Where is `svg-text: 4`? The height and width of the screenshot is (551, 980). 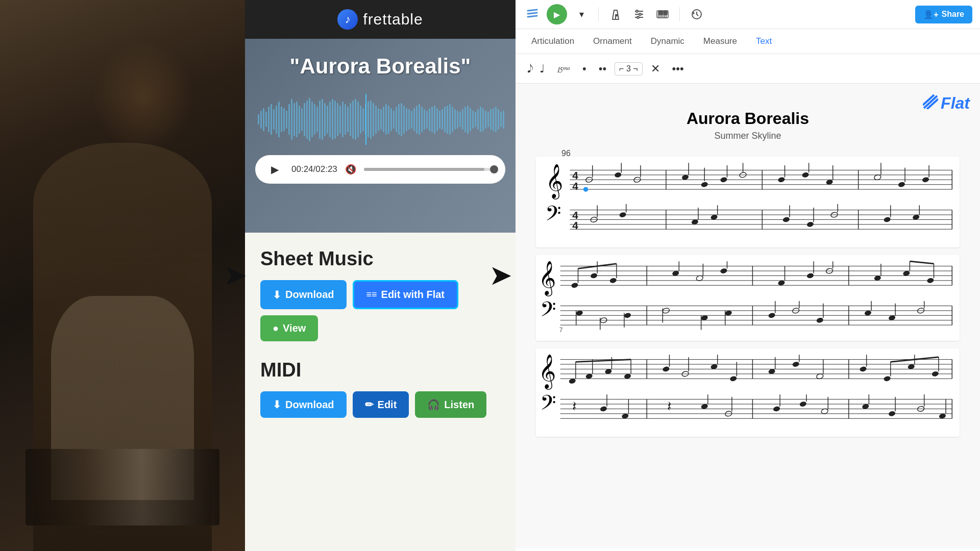
svg-text: 4 is located at coordinates (575, 215).